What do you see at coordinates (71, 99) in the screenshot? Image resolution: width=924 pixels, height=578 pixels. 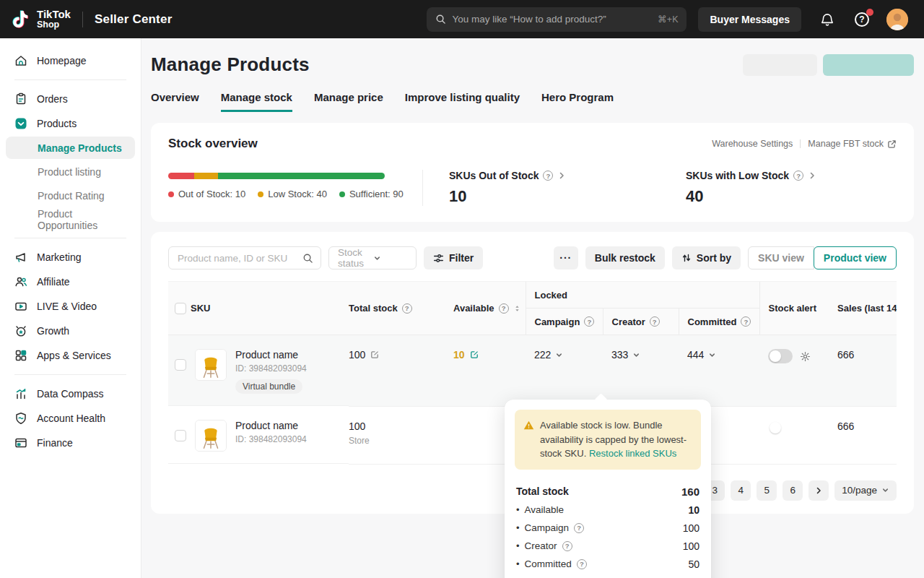 I see `sidebar-item-orders: Orders` at bounding box center [71, 99].